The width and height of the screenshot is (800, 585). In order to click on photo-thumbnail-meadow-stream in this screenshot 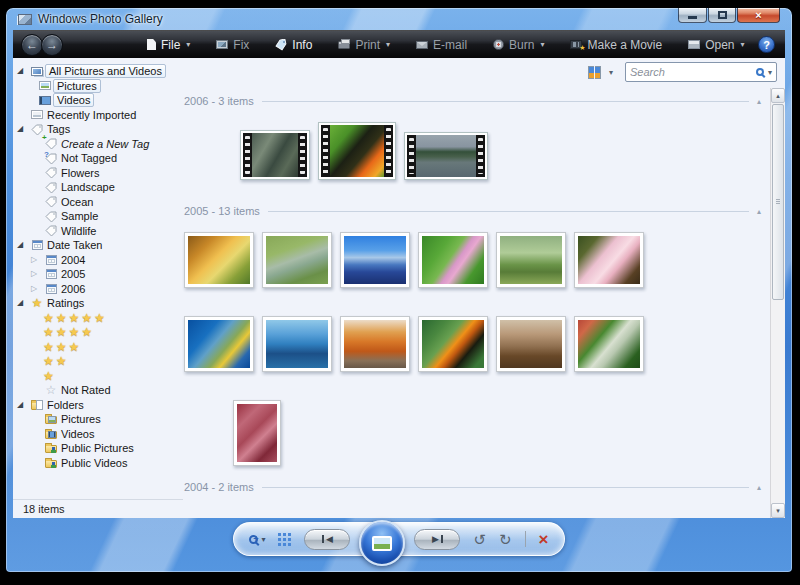, I will do `click(297, 260)`.